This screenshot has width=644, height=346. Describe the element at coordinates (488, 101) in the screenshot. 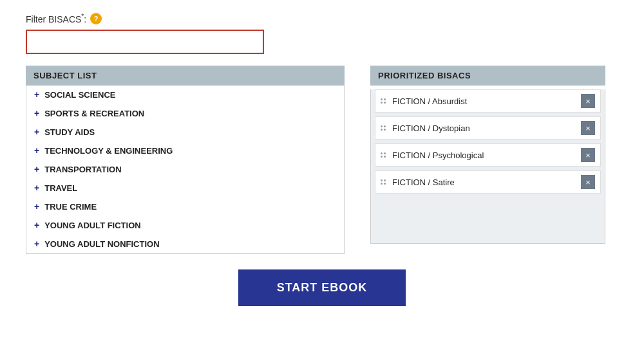

I see `bisac-item: FICTION / Absurdist×` at that location.